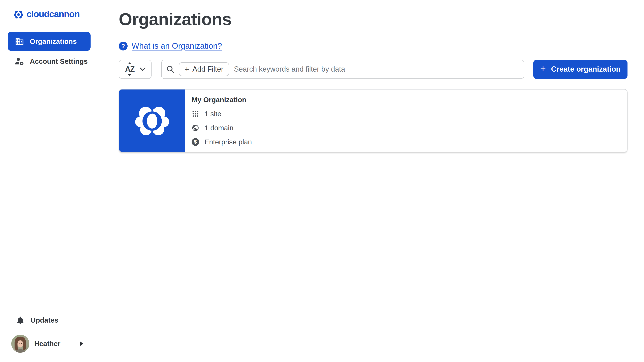 The image size is (644, 362). I want to click on cloudcannon-mark-icon, so click(152, 121).